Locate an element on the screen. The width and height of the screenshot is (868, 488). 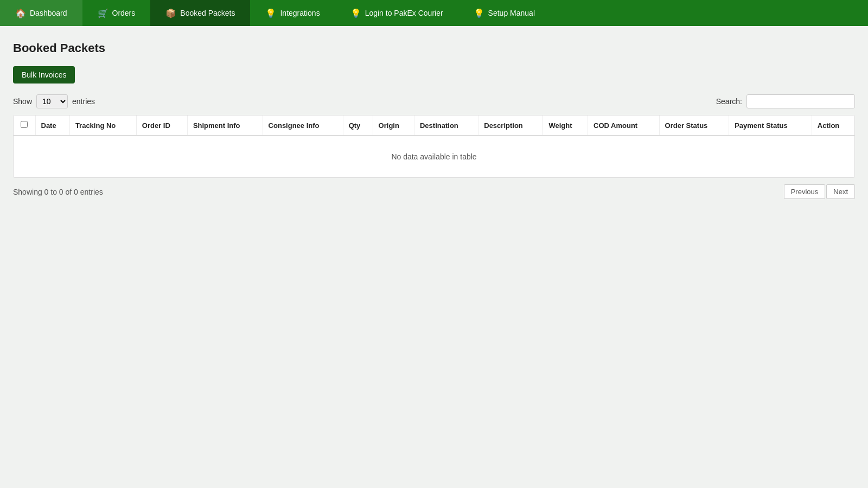
previous-button: Previous is located at coordinates (805, 192).